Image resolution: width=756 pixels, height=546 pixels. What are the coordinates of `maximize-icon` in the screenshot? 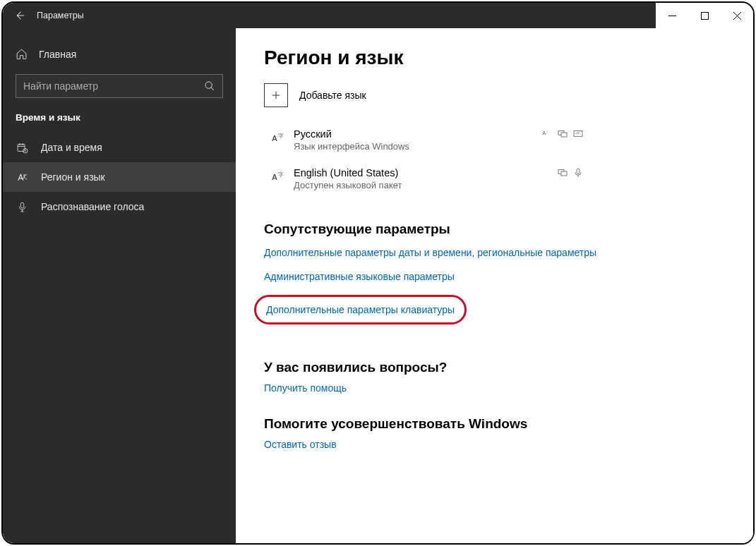 It's located at (704, 16).